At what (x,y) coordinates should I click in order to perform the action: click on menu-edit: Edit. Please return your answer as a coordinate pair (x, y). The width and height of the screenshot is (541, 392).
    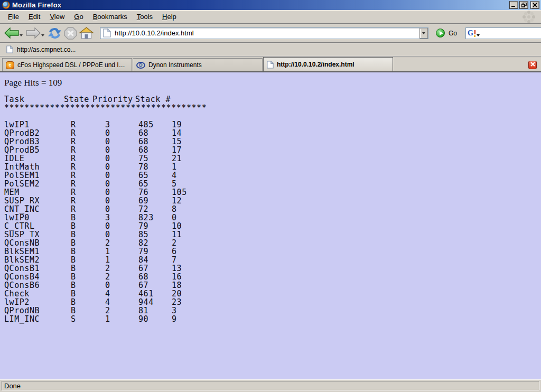
    Looking at the image, I should click on (34, 17).